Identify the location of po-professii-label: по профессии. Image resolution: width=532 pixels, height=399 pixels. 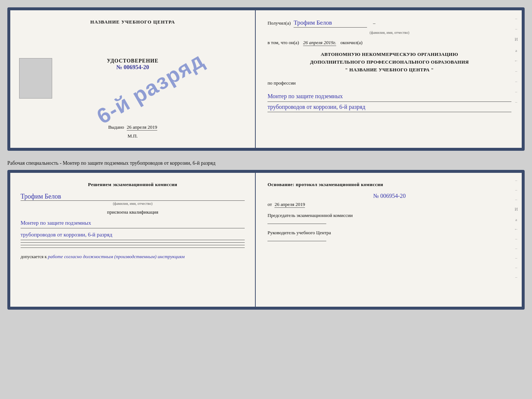
(389, 83).